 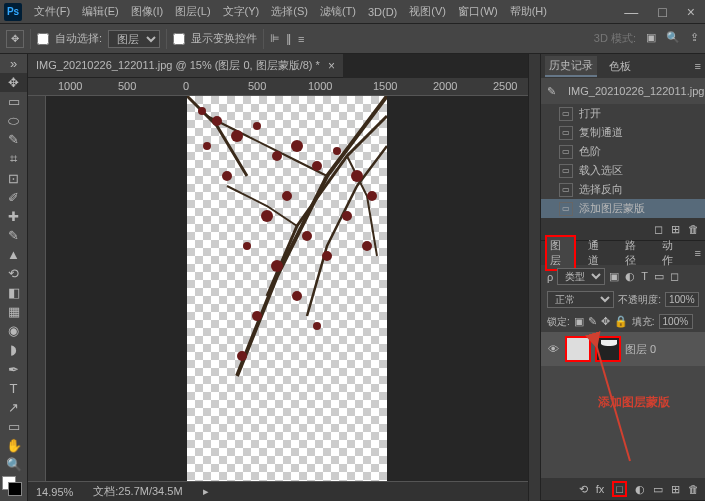 What do you see at coordinates (14, 426) in the screenshot?
I see `shape-tool: ▭` at bounding box center [14, 426].